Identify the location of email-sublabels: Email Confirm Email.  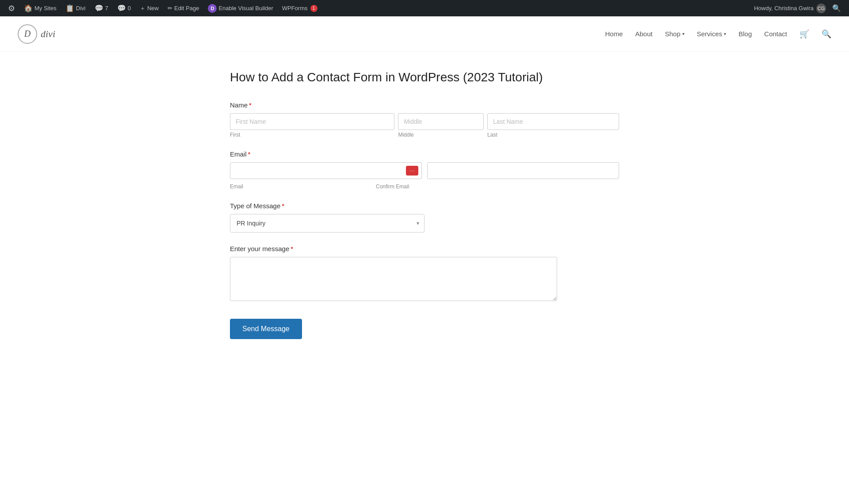
(376, 186).